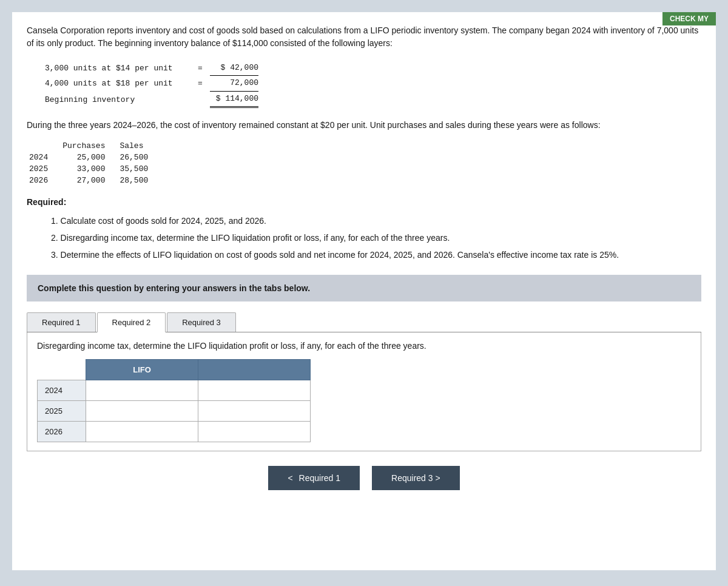  I want to click on required-list: 1. Calculate cost of goods sold for 2024…, so click(370, 238).